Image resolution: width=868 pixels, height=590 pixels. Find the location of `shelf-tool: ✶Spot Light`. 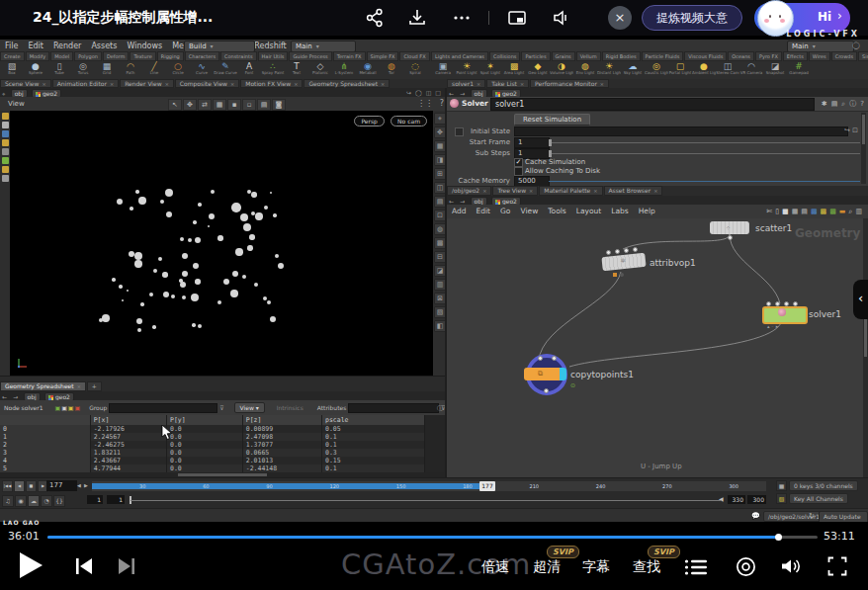

shelf-tool: ✶Spot Light is located at coordinates (490, 70).